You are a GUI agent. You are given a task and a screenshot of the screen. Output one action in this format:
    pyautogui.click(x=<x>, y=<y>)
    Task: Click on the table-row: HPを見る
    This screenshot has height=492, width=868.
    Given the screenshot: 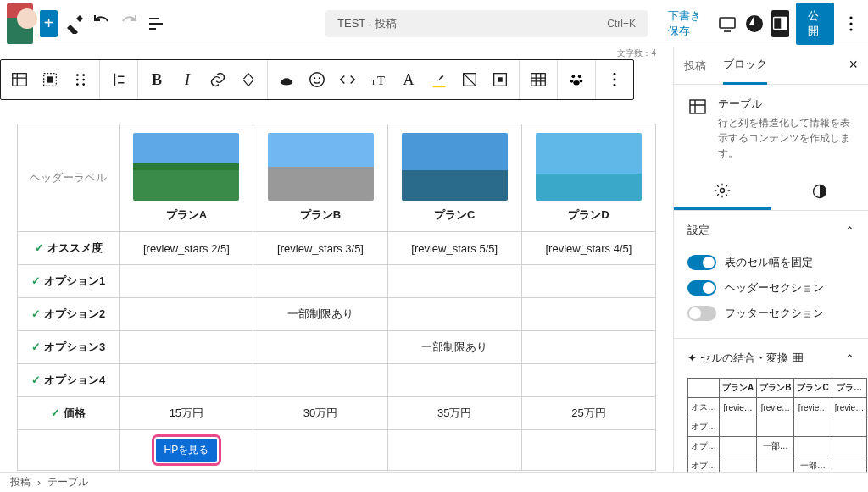 What is the action you would take?
    pyautogui.click(x=337, y=451)
    